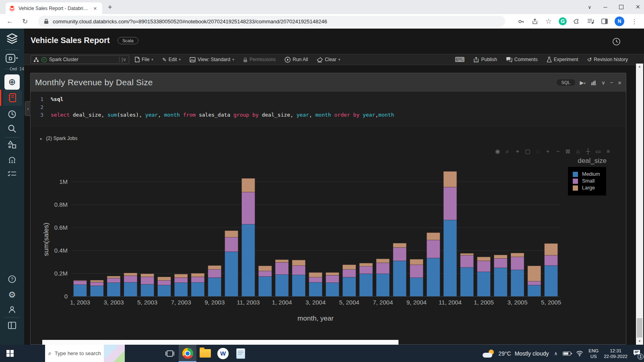  I want to click on sidebar-item-help: ?, so click(12, 279).